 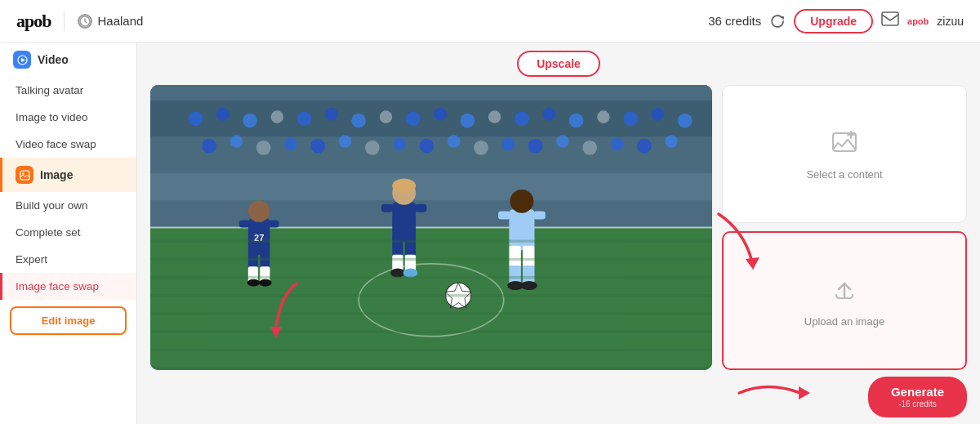 What do you see at coordinates (69, 260) in the screenshot?
I see `sidebar-item-expert: Expert` at bounding box center [69, 260].